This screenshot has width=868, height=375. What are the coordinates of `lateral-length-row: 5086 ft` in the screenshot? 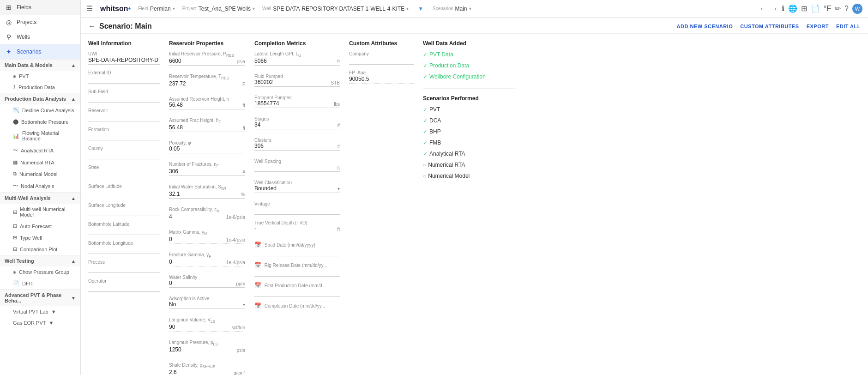 It's located at (297, 62).